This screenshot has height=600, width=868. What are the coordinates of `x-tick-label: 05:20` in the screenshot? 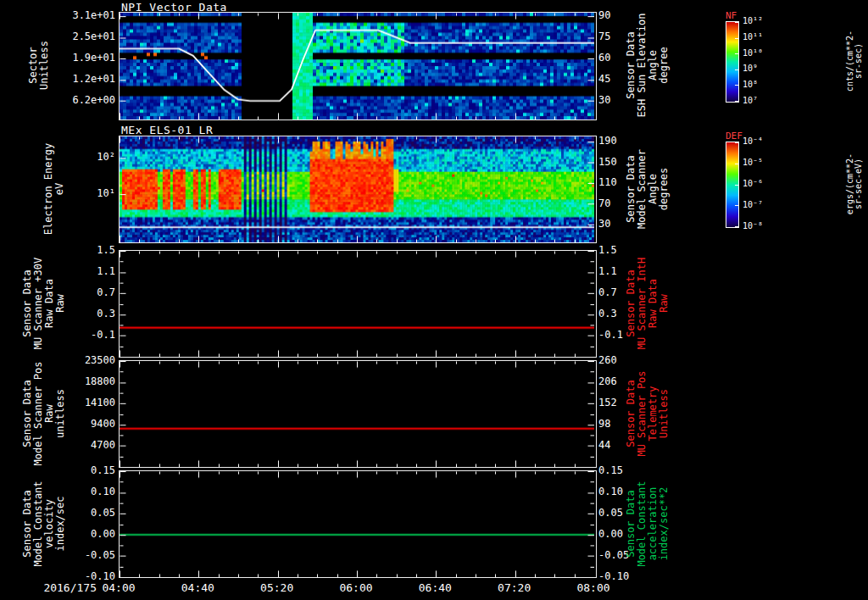 It's located at (276, 588).